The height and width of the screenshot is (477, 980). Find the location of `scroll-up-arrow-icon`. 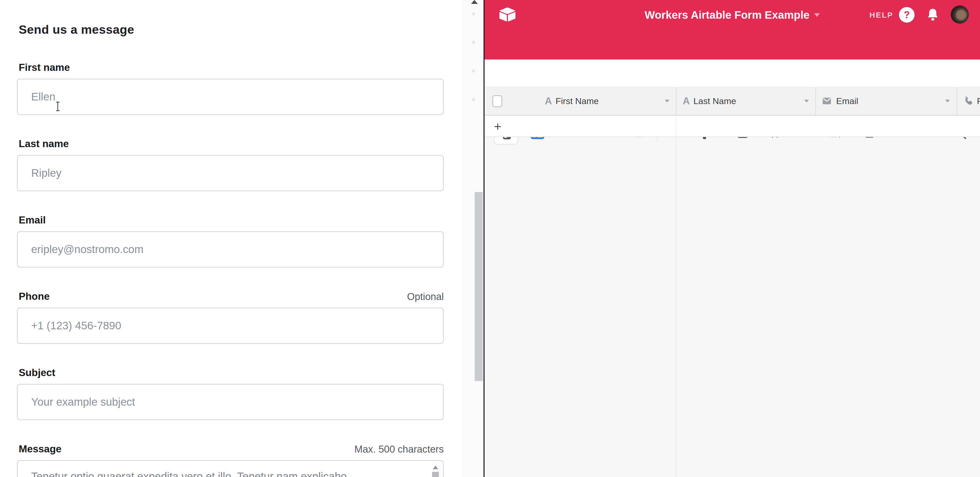

scroll-up-arrow-icon is located at coordinates (435, 467).